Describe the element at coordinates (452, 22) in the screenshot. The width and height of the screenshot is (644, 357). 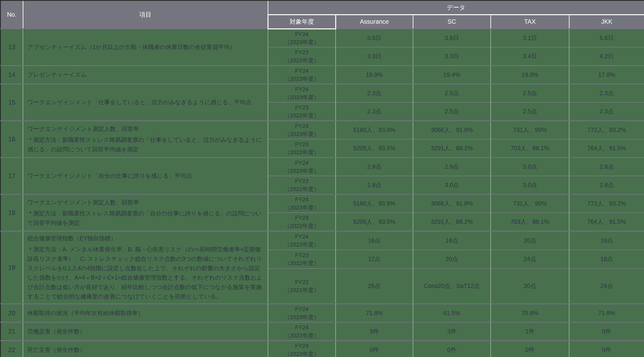
I see `column-header-sc: SC` at that location.